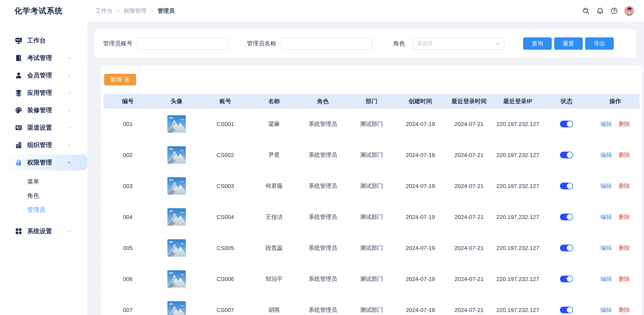  What do you see at coordinates (18, 58) in the screenshot?
I see `exam-icon` at bounding box center [18, 58].